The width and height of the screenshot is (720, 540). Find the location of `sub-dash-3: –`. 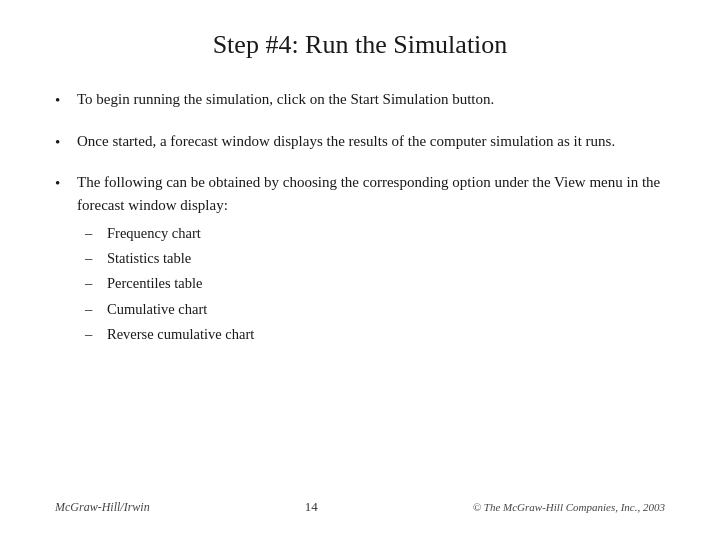

sub-dash-3: – is located at coordinates (96, 284).